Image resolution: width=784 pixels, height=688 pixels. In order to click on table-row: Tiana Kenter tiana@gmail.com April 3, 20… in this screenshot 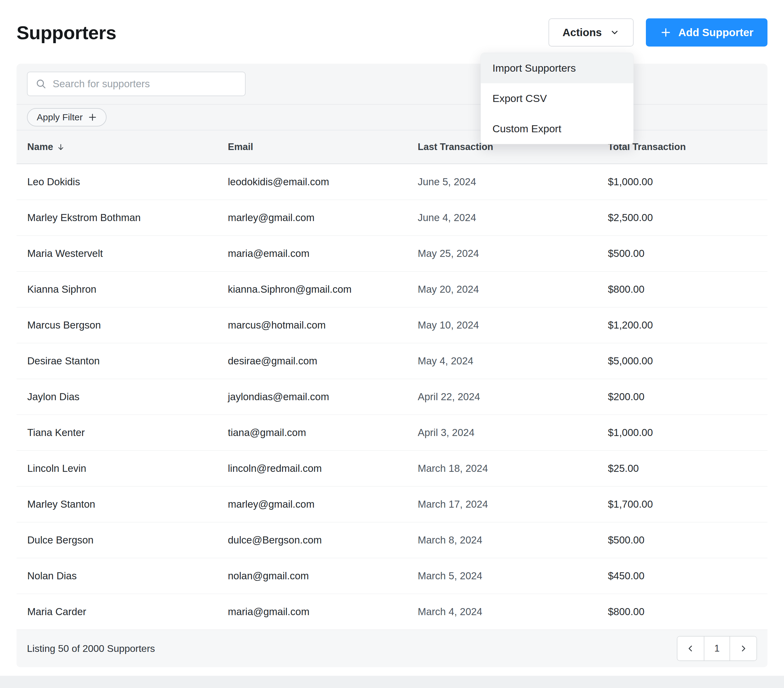, I will do `click(392, 433)`.